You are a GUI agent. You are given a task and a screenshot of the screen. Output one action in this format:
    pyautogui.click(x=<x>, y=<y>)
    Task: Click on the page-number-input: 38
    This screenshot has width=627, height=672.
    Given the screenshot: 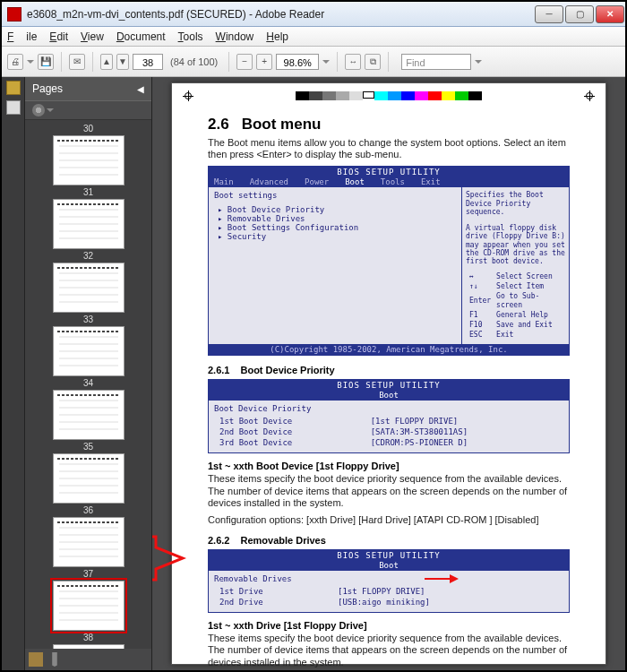 What is the action you would take?
    pyautogui.click(x=148, y=62)
    